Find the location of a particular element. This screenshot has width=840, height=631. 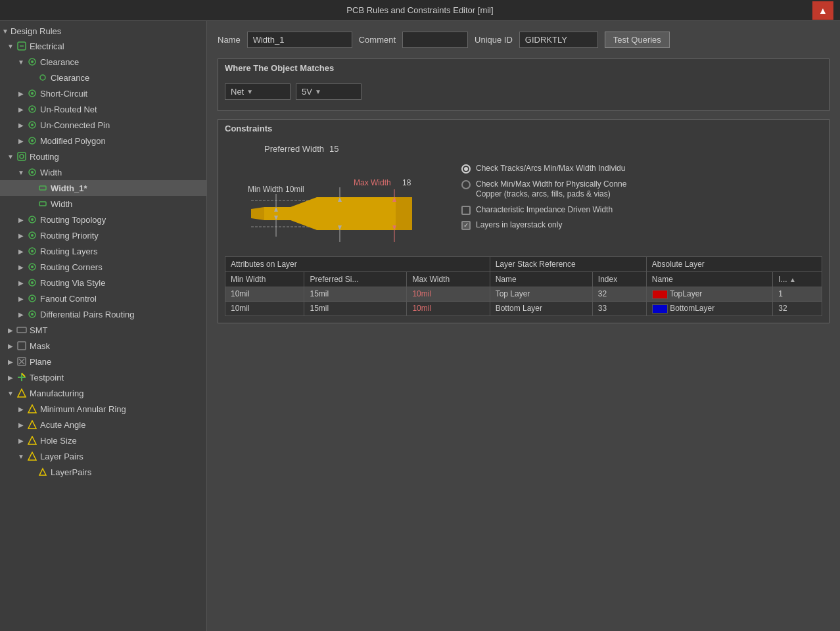

sidebar-item-fanout-control: ▶ Fanout Control is located at coordinates (103, 298).